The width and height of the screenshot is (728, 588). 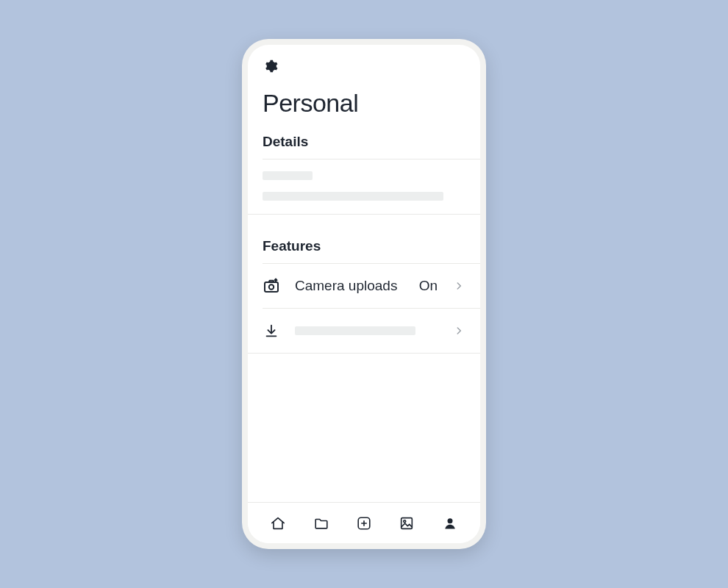 What do you see at coordinates (364, 103) in the screenshot?
I see `page-title: Personal` at bounding box center [364, 103].